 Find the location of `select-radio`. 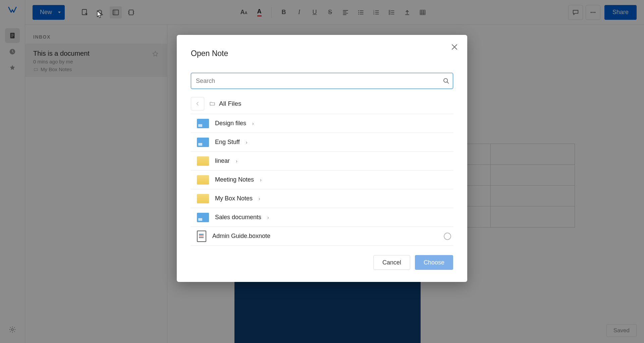

select-radio is located at coordinates (447, 236).